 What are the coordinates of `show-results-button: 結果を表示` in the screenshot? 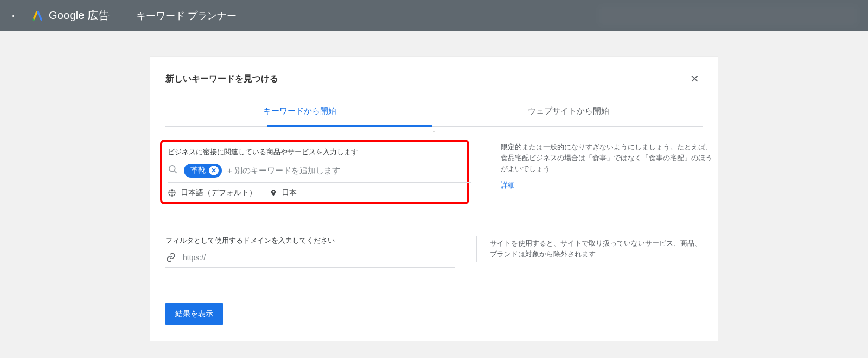 It's located at (194, 314).